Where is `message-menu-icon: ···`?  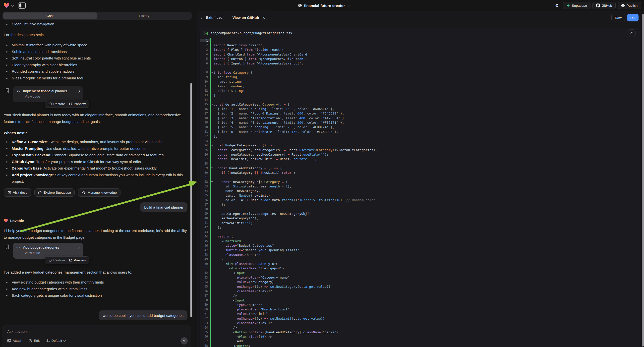 message-menu-icon: ··· is located at coordinates (184, 220).